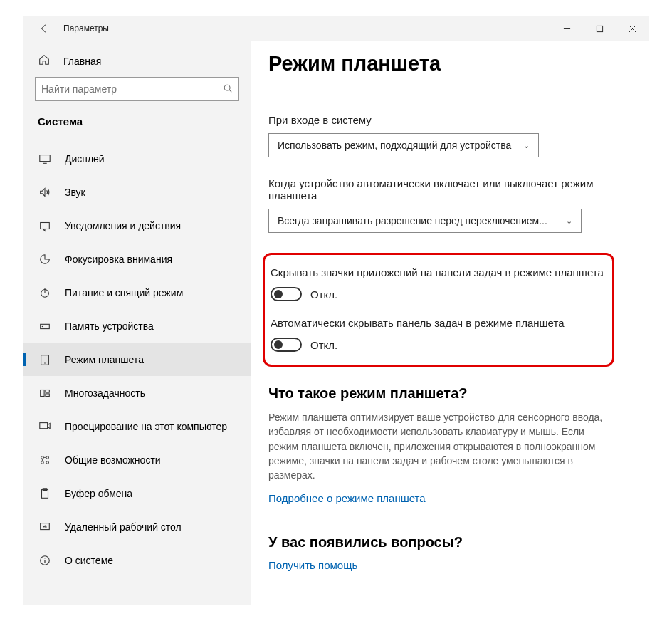  I want to click on titlebar: Параметры, so click(336, 28).